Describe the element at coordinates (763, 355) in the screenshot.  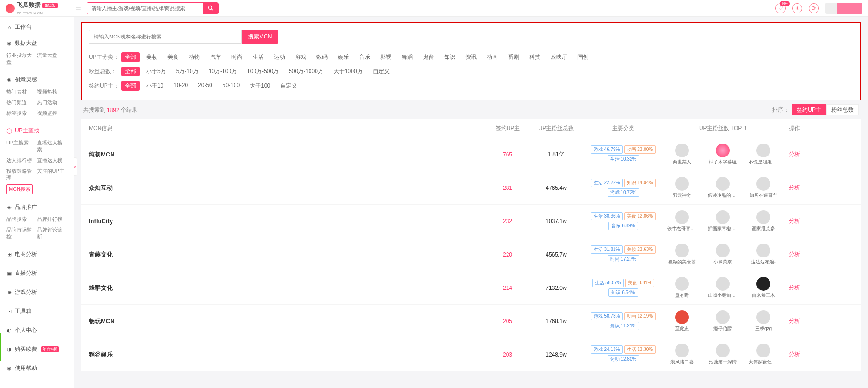
I see `top-up-item: 大伟探食记官方` at that location.